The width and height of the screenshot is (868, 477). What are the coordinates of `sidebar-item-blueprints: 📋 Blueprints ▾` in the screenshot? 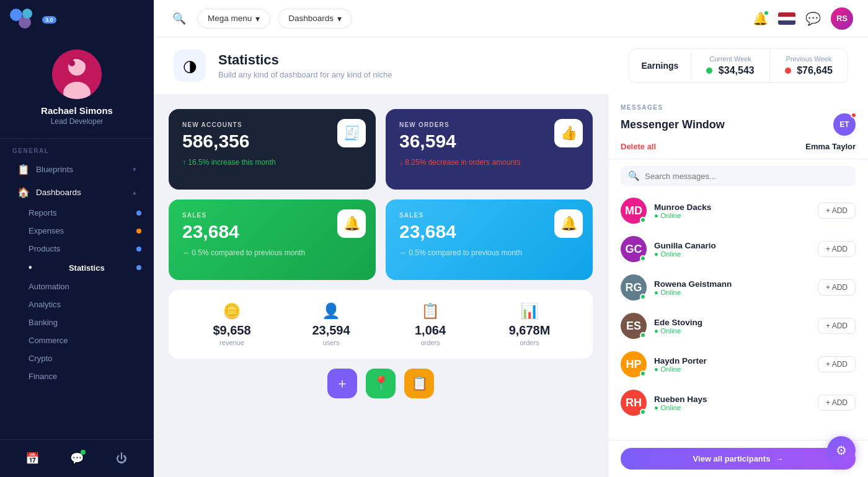 It's located at (77, 170).